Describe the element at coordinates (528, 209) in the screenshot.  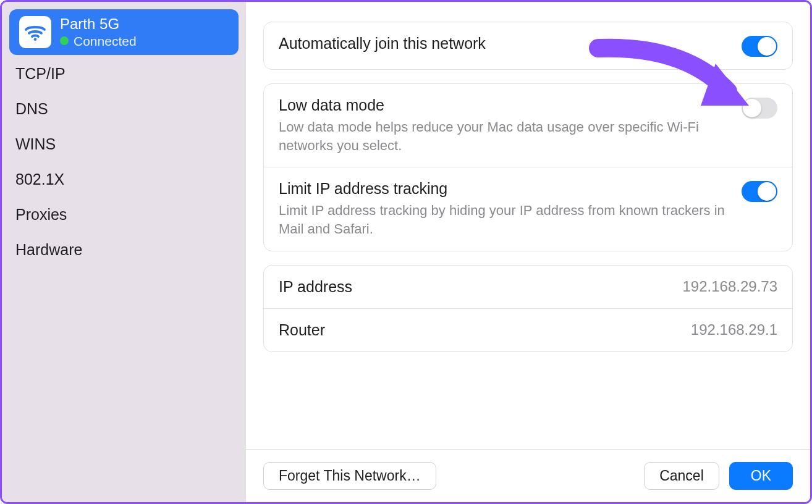
I see `limit-ip-row: Limit IP address tracking Limit IP addre…` at that location.